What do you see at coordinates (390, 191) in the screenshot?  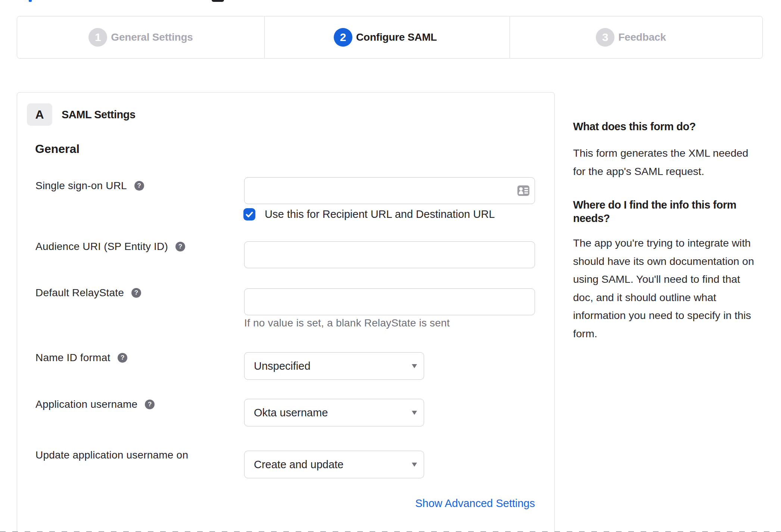 I see `sso-url-input-wrap` at bounding box center [390, 191].